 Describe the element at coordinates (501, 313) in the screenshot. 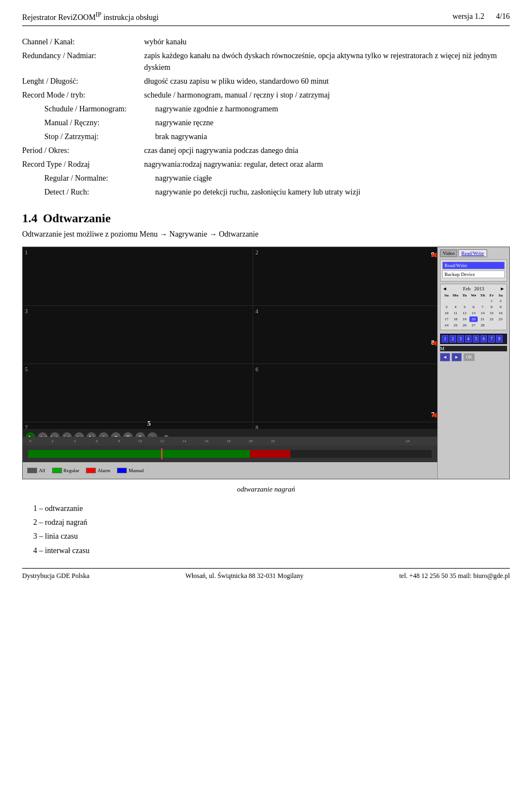

I see `cal-d-16: 16` at that location.